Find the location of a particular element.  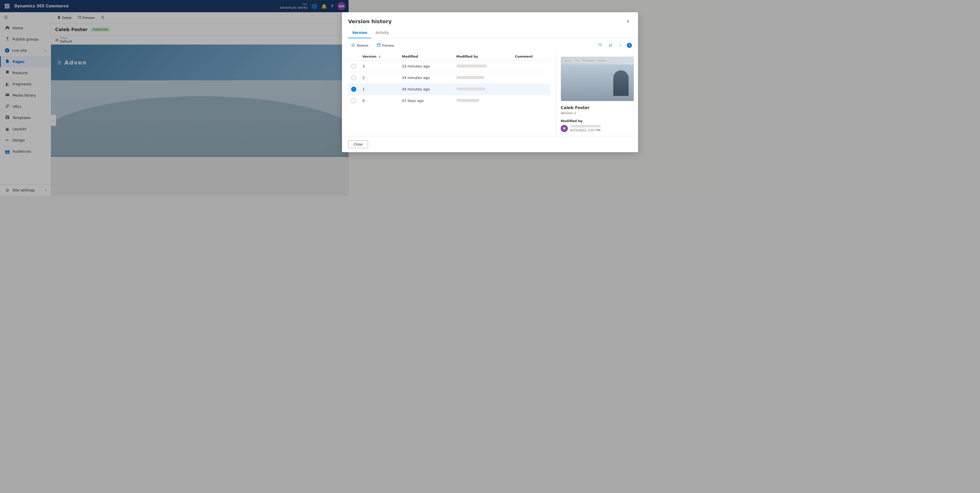

modal-body: Version ↓ Modified Modified by Comment is located at coordinates (345, 94).